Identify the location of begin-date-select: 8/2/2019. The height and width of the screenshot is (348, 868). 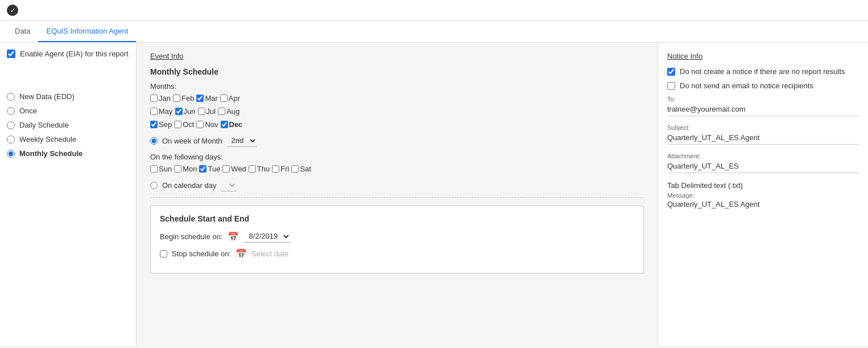
(267, 236).